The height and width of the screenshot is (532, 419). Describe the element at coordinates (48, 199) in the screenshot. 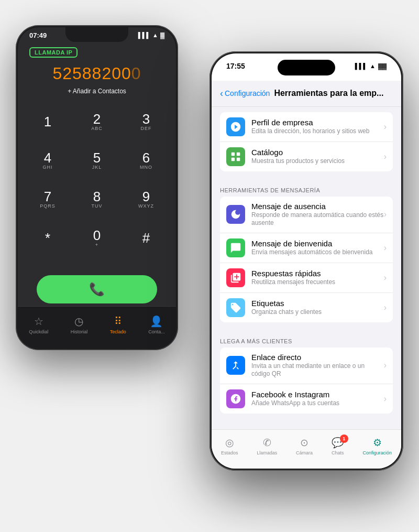

I see `dial-key-7: 7PQRS` at that location.